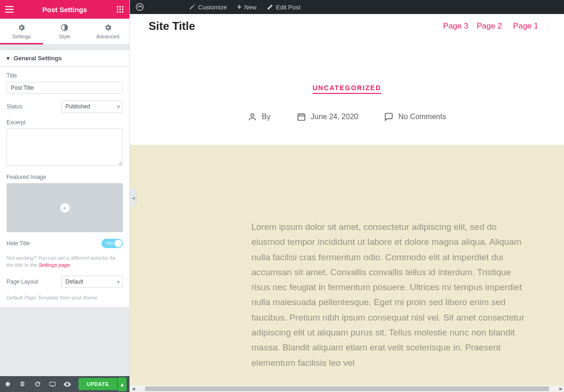 This screenshot has height=392, width=564. I want to click on title-input, so click(64, 88).